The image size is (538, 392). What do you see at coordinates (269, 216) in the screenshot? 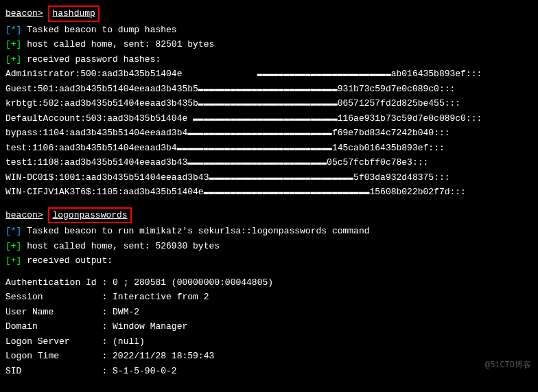
I see `prompt-line-2: beacon> logonpasswords` at bounding box center [269, 216].